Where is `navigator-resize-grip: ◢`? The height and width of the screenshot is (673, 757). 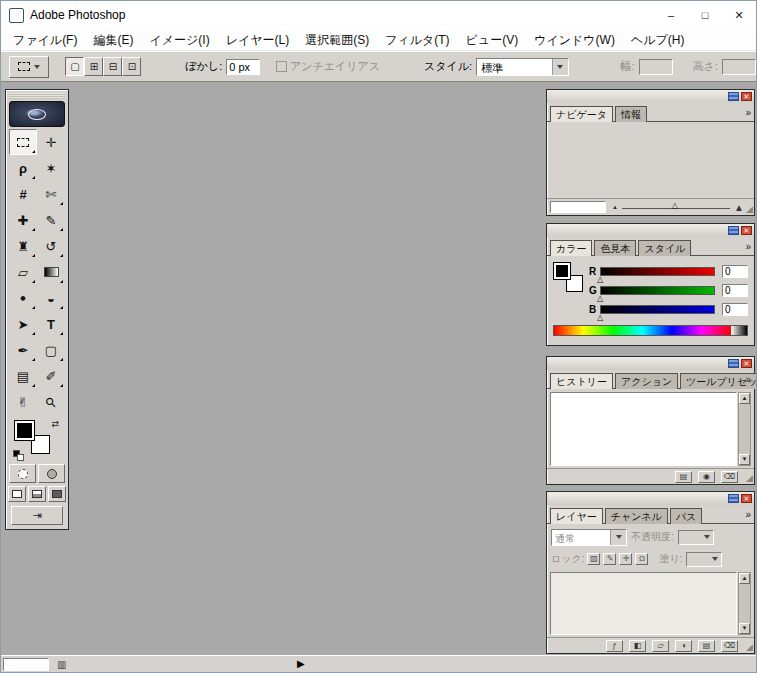 navigator-resize-grip: ◢ is located at coordinates (750, 210).